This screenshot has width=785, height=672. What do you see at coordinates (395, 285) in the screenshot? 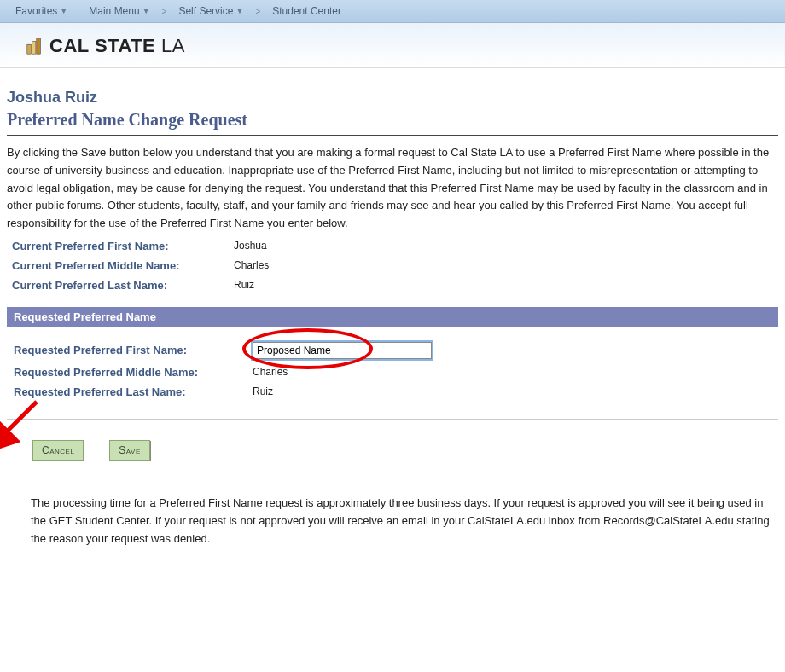
I see `current-last-row: Current Preferred Last Name: Ruiz` at bounding box center [395, 285].